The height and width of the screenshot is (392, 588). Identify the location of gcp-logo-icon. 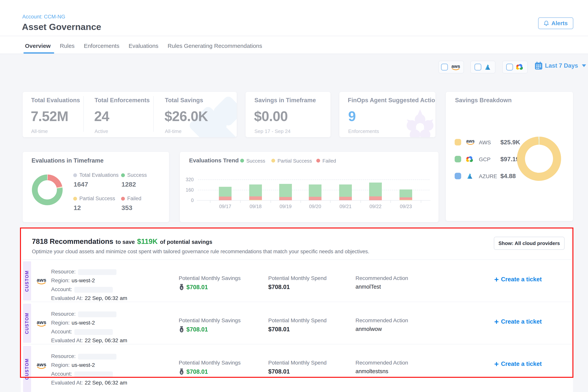
(520, 67).